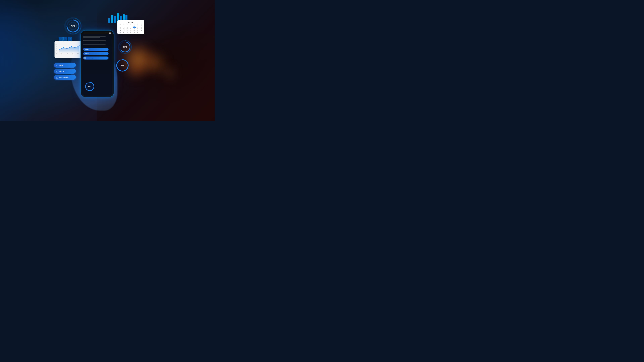  What do you see at coordinates (97, 47) in the screenshot?
I see `screen-content: Share Sign Up Free Download` at bounding box center [97, 47].